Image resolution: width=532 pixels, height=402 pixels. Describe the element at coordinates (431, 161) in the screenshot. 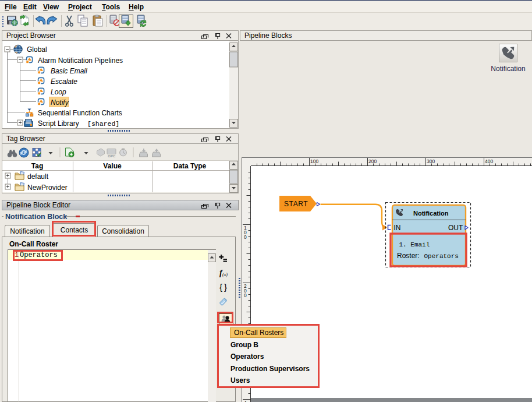

I see `svg-text: 300` at that location.